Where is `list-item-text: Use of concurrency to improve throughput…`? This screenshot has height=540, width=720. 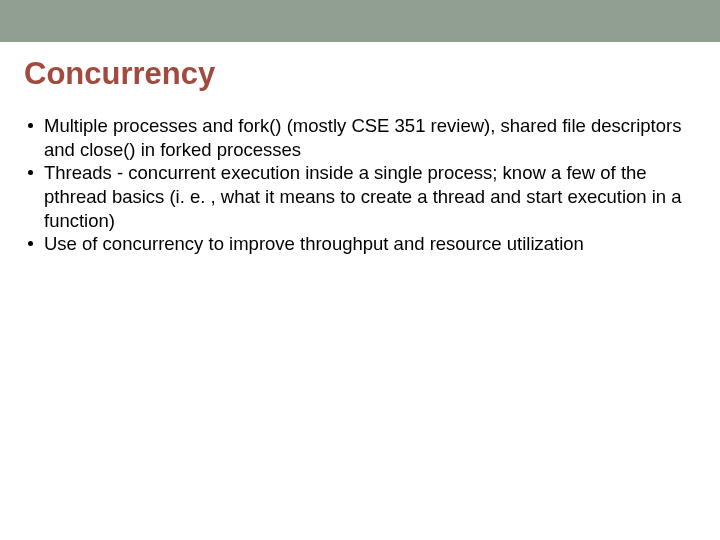
list-item-text: Use of concurrency to improve throughput… is located at coordinates (314, 244).